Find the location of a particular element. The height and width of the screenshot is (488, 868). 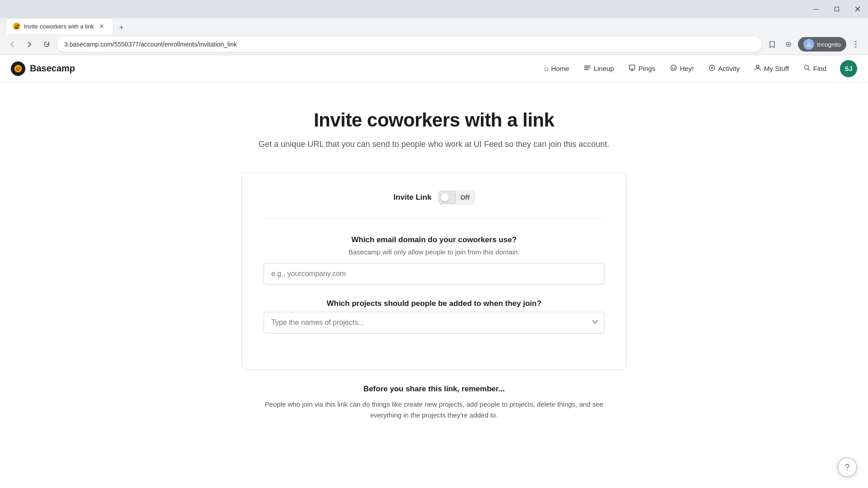

logo-text: Basecamp is located at coordinates (52, 69).